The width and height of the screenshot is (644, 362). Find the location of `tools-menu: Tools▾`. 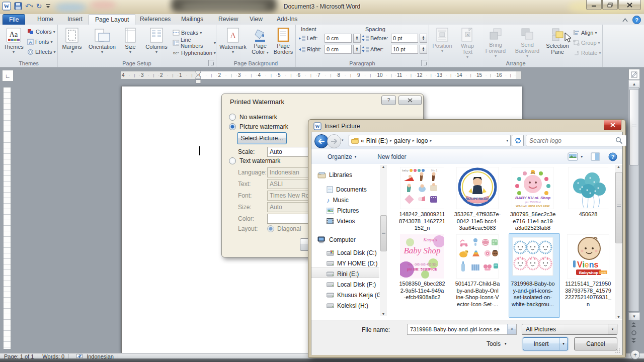

tools-menu: Tools▾ is located at coordinates (497, 344).